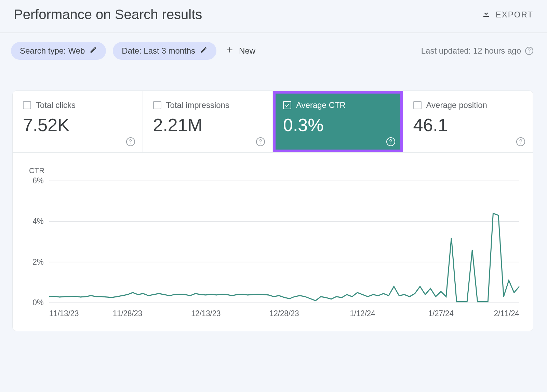 The width and height of the screenshot is (547, 392). What do you see at coordinates (58, 51) in the screenshot?
I see `filter-chip-search-type: Search type: Web` at bounding box center [58, 51].